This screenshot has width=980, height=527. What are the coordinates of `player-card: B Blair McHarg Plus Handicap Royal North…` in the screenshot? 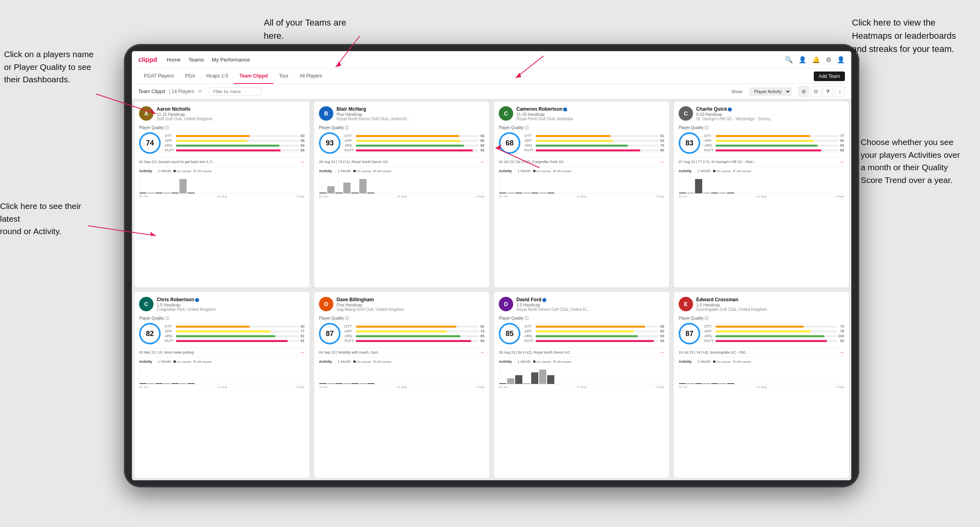 It's located at (402, 194).